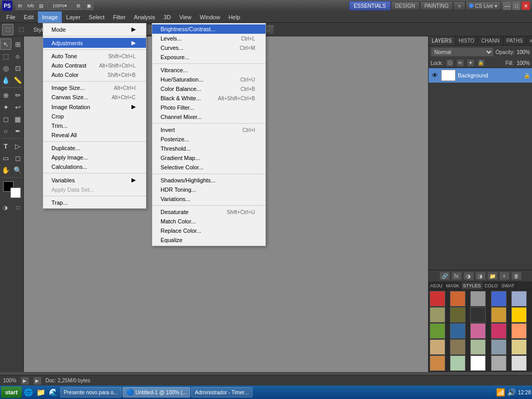  I want to click on submenu-item-brightness-contrast: Brightness/Contrast..., so click(209, 29).